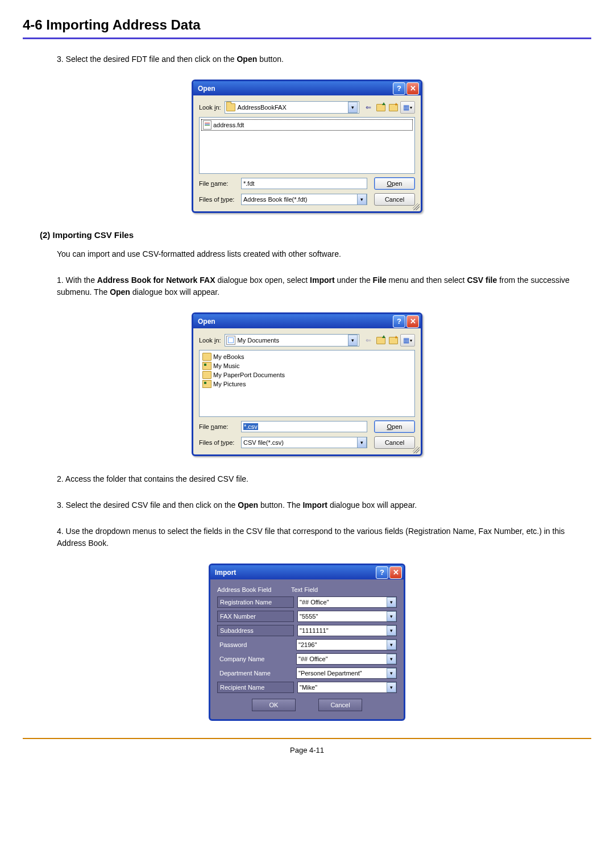  I want to click on folder-item: My Pictures, so click(307, 384).